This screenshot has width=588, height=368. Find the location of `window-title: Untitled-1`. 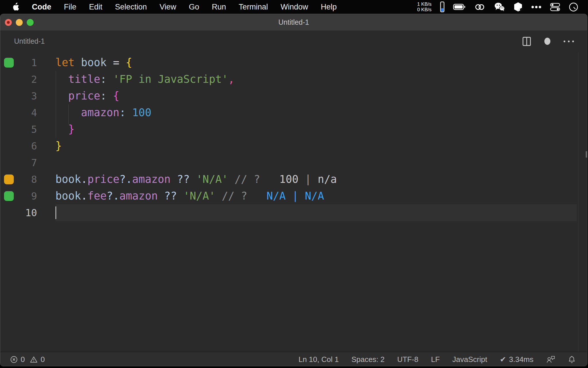

window-title: Untitled-1 is located at coordinates (294, 22).